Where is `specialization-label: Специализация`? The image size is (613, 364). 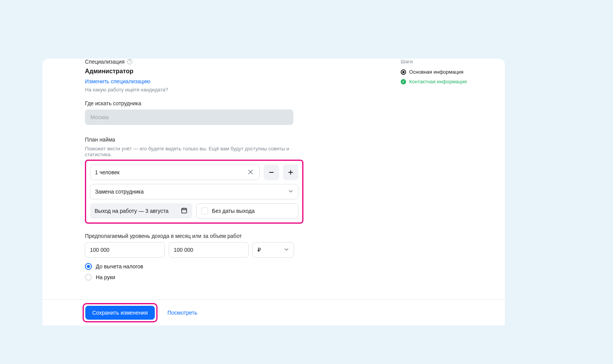 specialization-label: Специализация is located at coordinates (105, 62).